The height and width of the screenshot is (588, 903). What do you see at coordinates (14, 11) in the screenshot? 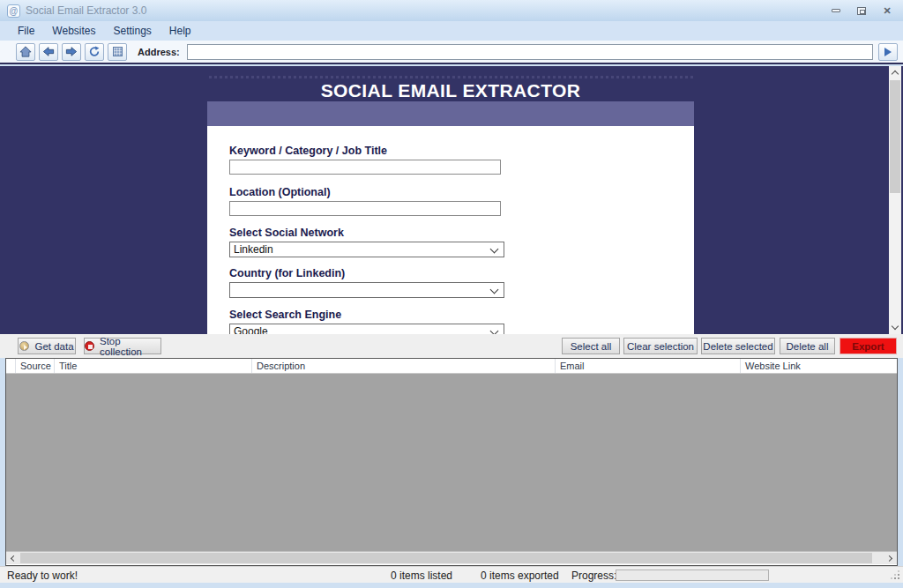
I see `app-icon: @` at bounding box center [14, 11].